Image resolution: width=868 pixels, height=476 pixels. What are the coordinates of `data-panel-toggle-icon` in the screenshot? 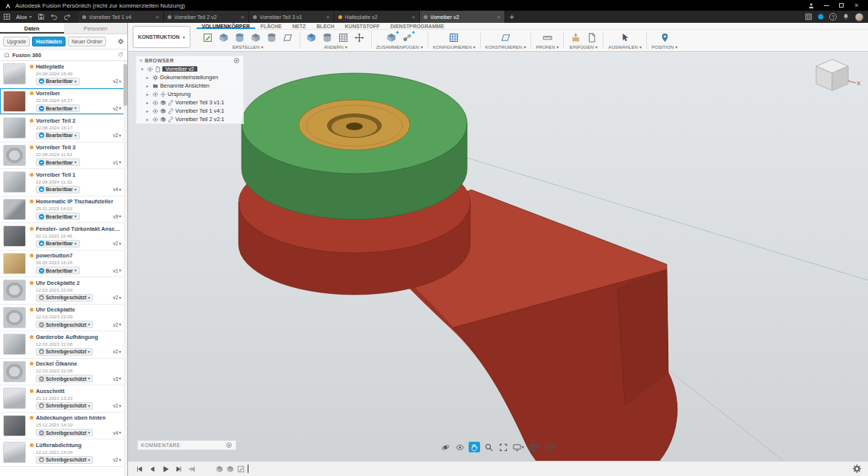 It's located at (7, 17).